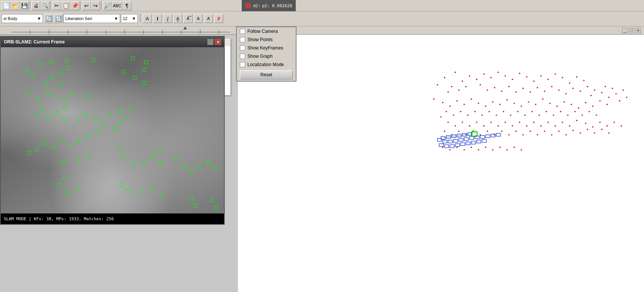  I want to click on superscript-button: A, so click(198, 19).